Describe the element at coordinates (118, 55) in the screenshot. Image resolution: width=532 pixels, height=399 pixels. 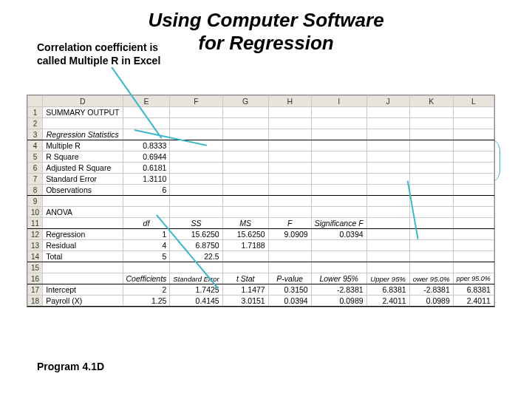
I see `callout-correlation: Correlation coefficient iscalled Multipl…` at that location.